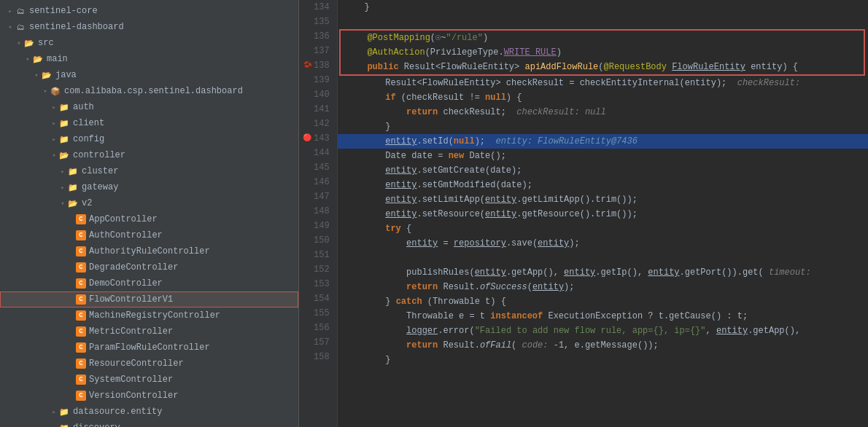 The image size is (868, 427). Describe the element at coordinates (149, 332) in the screenshot. I see `sidebar-item-MetricController: MetricController` at that location.